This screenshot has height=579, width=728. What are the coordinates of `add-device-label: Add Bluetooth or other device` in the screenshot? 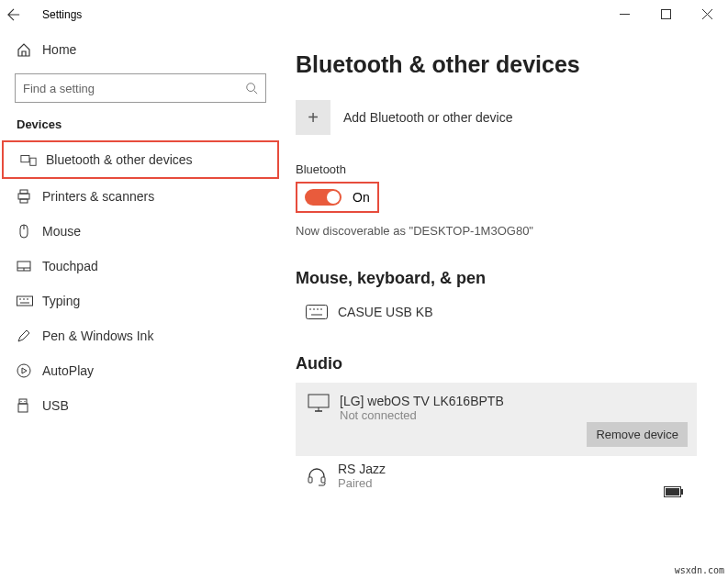 It's located at (428, 117).